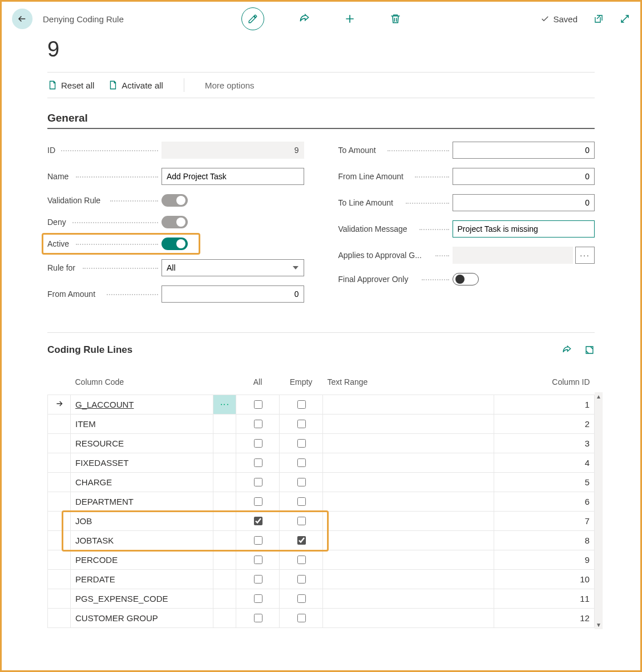 This screenshot has height=672, width=642. I want to click on expand-button, so click(625, 19).